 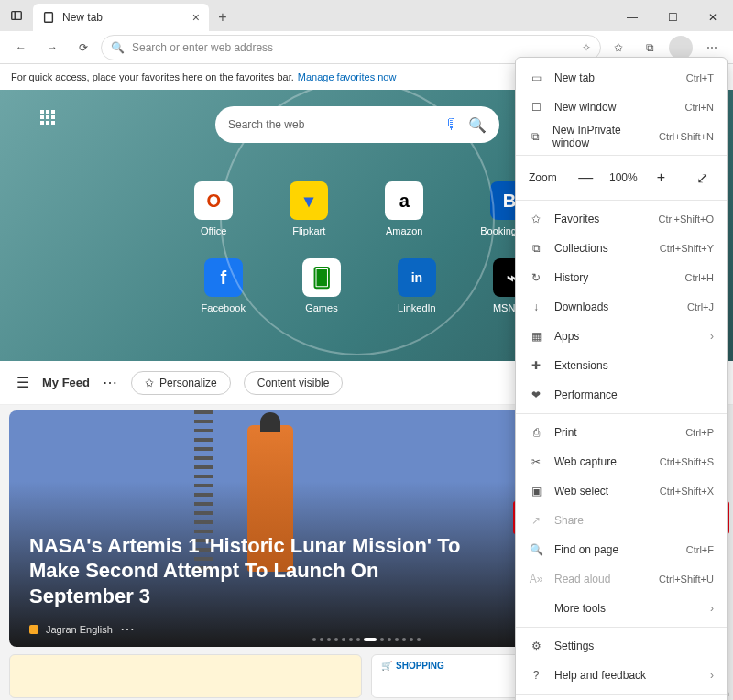 I want to click on window-controls: — ☐ ✕, so click(x=673, y=17).